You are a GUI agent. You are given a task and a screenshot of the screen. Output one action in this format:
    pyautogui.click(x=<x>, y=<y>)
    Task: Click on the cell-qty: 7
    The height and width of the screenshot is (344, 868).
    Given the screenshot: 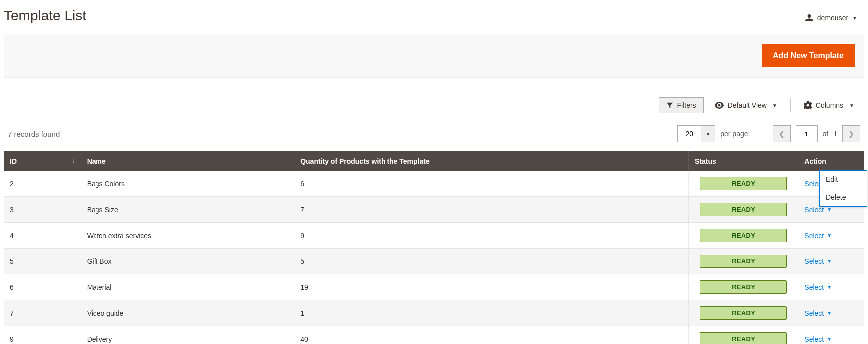 What is the action you would take?
    pyautogui.click(x=491, y=210)
    